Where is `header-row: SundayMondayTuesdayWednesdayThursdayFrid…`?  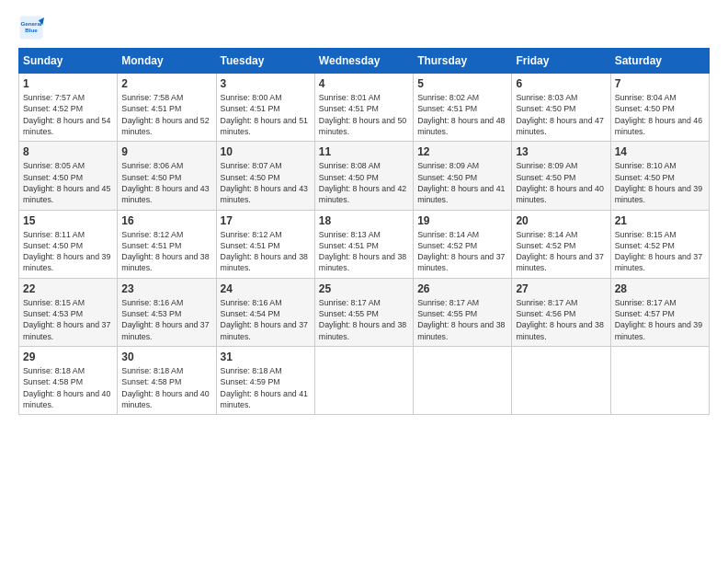
header-row: SundayMondayTuesdayWednesdayThursdayFrid… is located at coordinates (364, 61).